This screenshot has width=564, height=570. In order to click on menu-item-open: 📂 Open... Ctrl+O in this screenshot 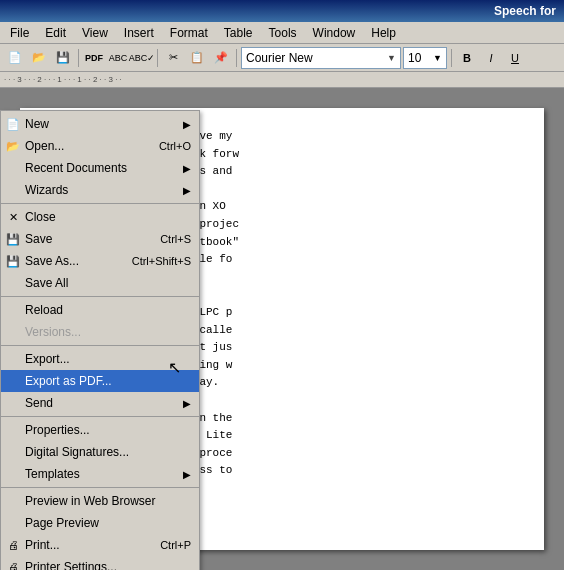, I will do `click(100, 146)`.